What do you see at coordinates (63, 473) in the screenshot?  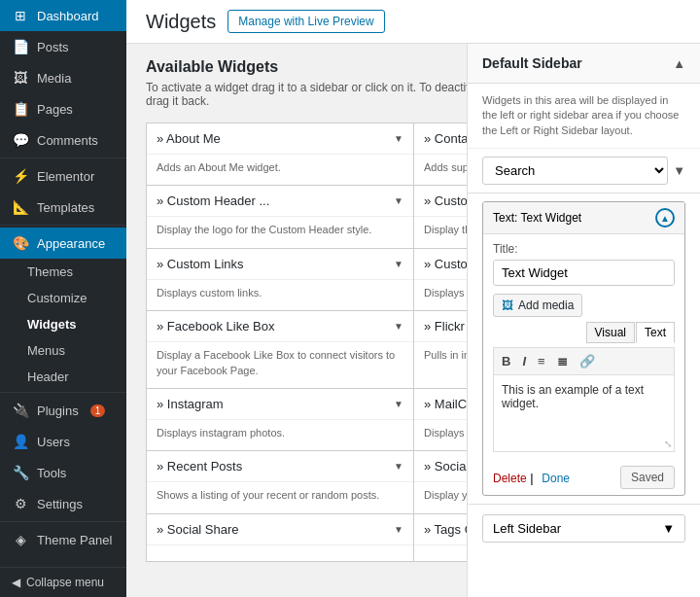 I see `sidebar-item-tools: 🔧 Tools` at bounding box center [63, 473].